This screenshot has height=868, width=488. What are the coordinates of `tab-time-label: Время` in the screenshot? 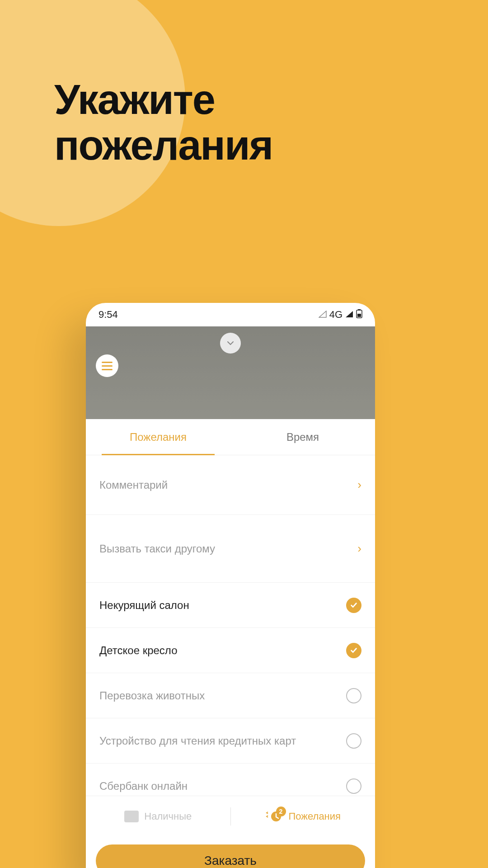 It's located at (303, 437).